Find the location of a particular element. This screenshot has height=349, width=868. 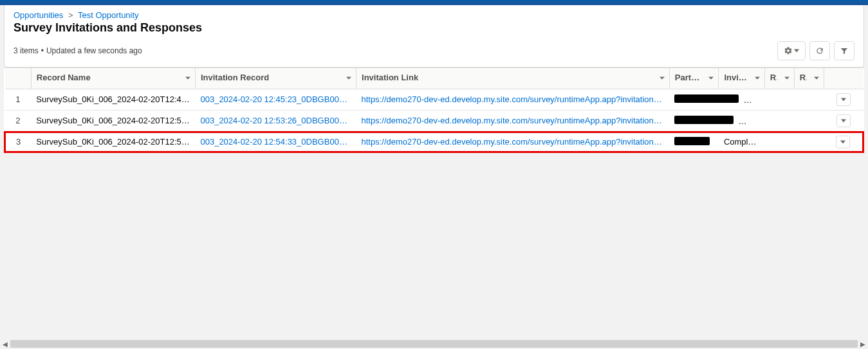

page-title: Survey Invitations and Responses is located at coordinates (434, 30).